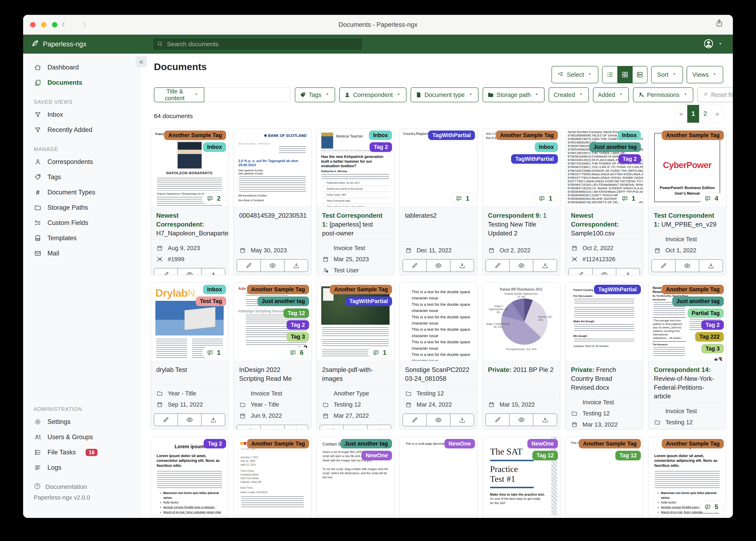 This screenshot has height=541, width=756. I want to click on document-thumbnail: CyberPowerPowerPanel® Business EditionUs…, so click(687, 168).